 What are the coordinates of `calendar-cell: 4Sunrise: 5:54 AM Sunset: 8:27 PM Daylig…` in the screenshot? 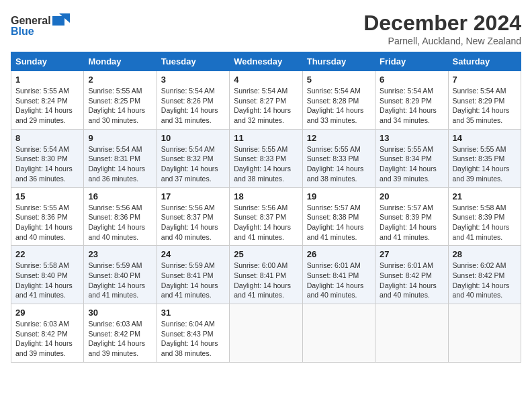 It's located at (266, 101).